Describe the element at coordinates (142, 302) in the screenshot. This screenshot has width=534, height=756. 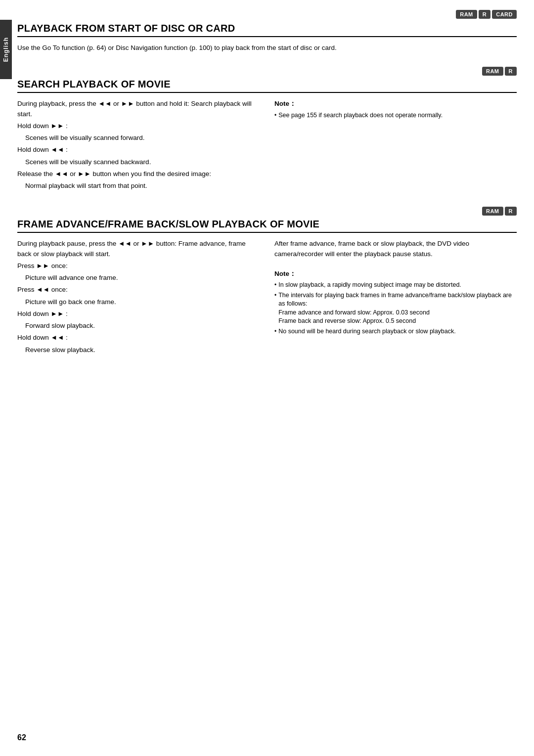
I see `section3-line2-body: Picture will go back one frame.` at that location.